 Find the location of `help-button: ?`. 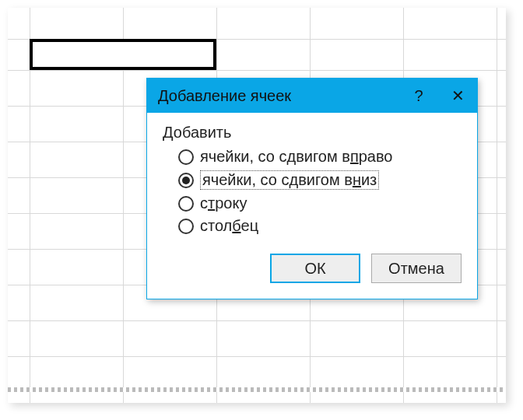

help-button: ? is located at coordinates (419, 96).